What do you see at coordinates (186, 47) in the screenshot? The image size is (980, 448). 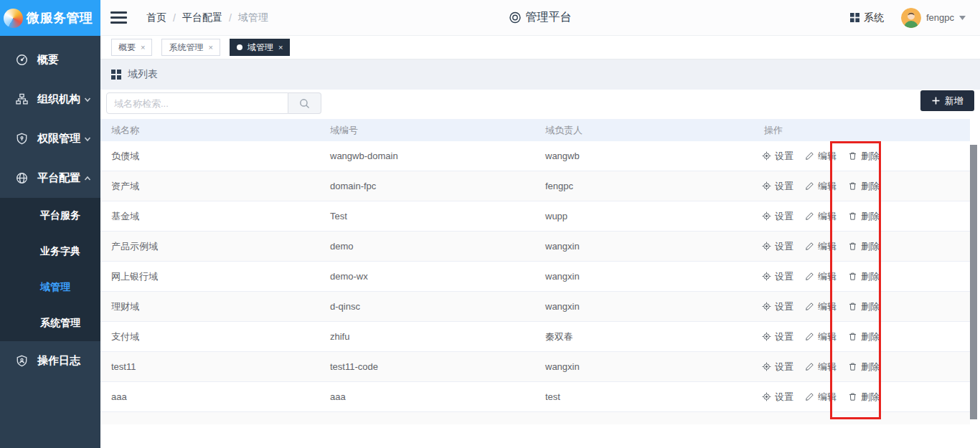 I see `tab-label: 系统管理` at bounding box center [186, 47].